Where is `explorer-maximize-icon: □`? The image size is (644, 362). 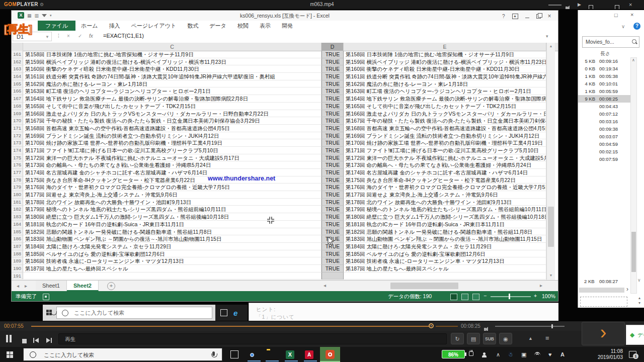 explorer-maximize-icon: □ is located at coordinates (616, 15).